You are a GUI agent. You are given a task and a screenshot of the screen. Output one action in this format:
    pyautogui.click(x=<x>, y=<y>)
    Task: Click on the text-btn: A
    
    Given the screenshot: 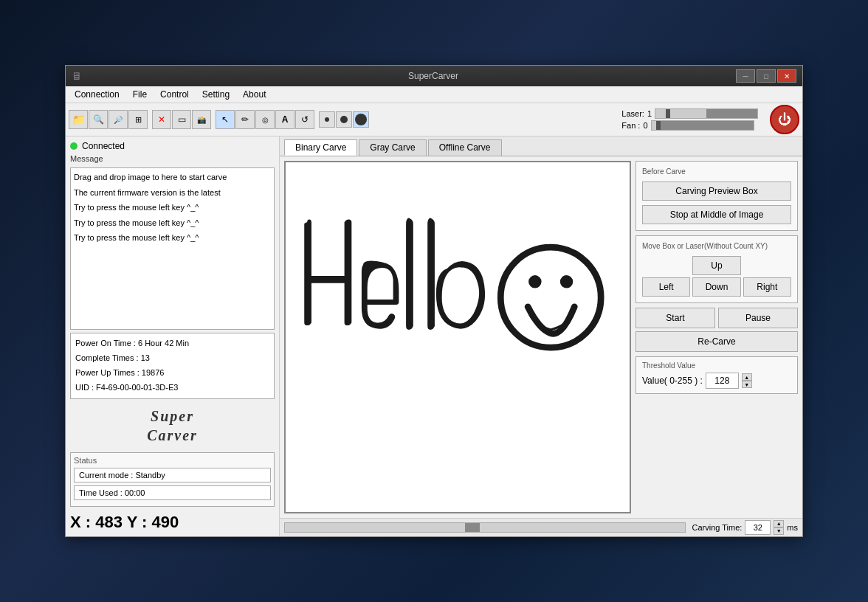 What is the action you would take?
    pyautogui.click(x=285, y=120)
    